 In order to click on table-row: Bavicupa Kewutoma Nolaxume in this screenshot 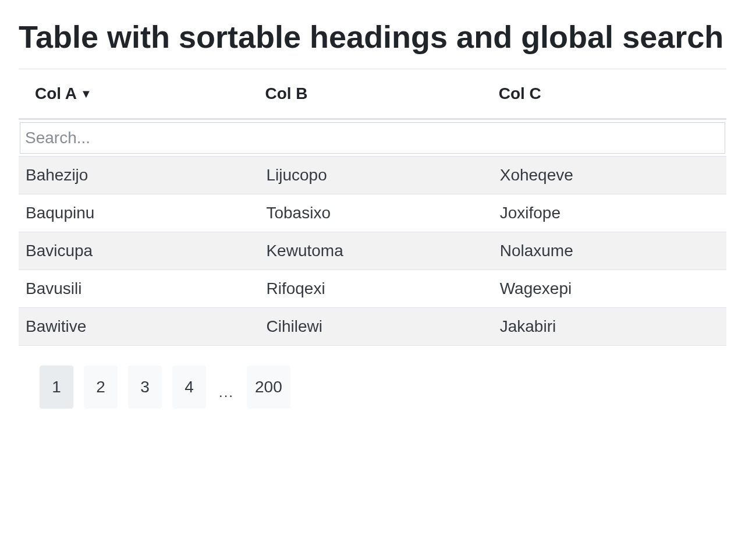, I will do `click(372, 250)`.